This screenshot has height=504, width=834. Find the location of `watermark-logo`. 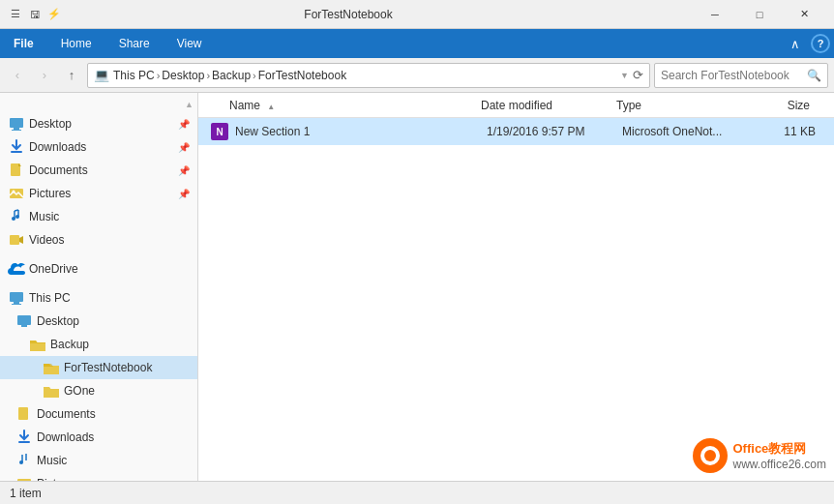

watermark-logo is located at coordinates (710, 456).